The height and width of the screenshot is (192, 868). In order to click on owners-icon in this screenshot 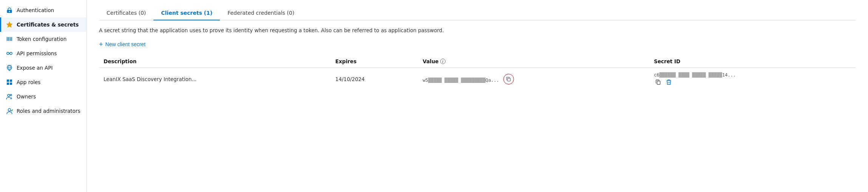, I will do `click(9, 97)`.